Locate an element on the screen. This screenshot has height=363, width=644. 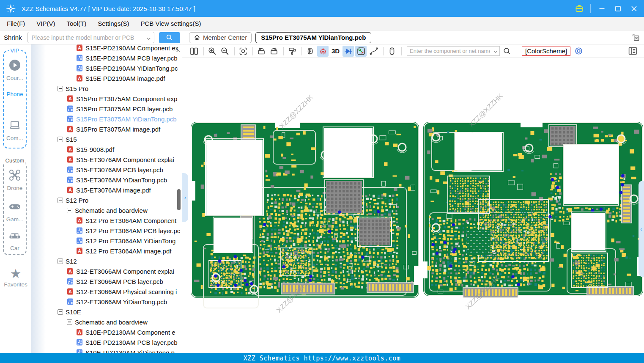
colorscheme-button: [ColorScheme] is located at coordinates (546, 51).